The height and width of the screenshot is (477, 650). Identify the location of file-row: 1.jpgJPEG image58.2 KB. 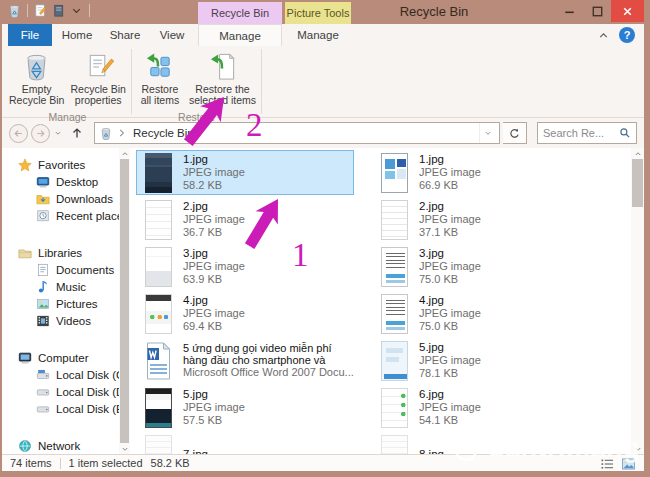
(245, 172).